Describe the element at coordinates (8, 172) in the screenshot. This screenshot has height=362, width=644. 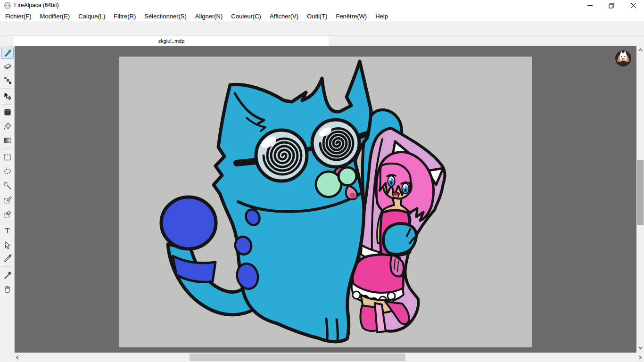
I see `tool-lasso` at that location.